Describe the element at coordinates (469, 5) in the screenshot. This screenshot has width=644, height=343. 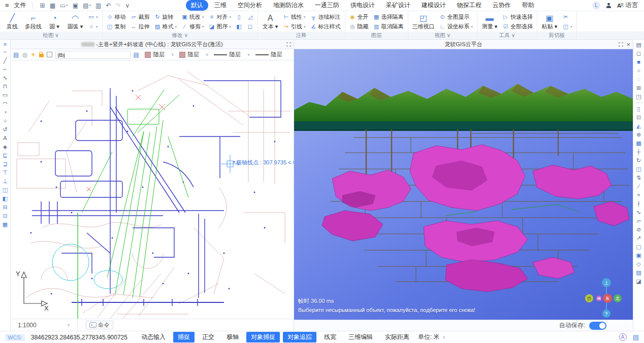
I see `menu-tab: 物探工程` at that location.